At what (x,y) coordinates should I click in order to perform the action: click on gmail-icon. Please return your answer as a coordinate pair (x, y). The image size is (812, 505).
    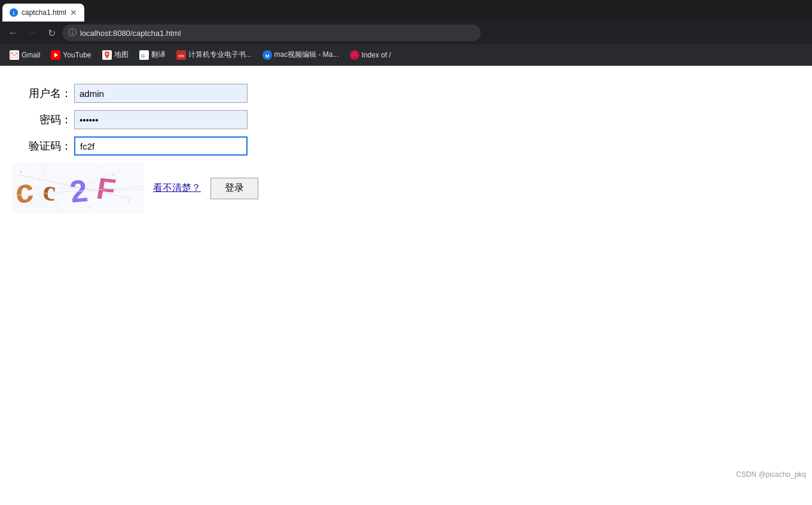
    Looking at the image, I should click on (14, 55).